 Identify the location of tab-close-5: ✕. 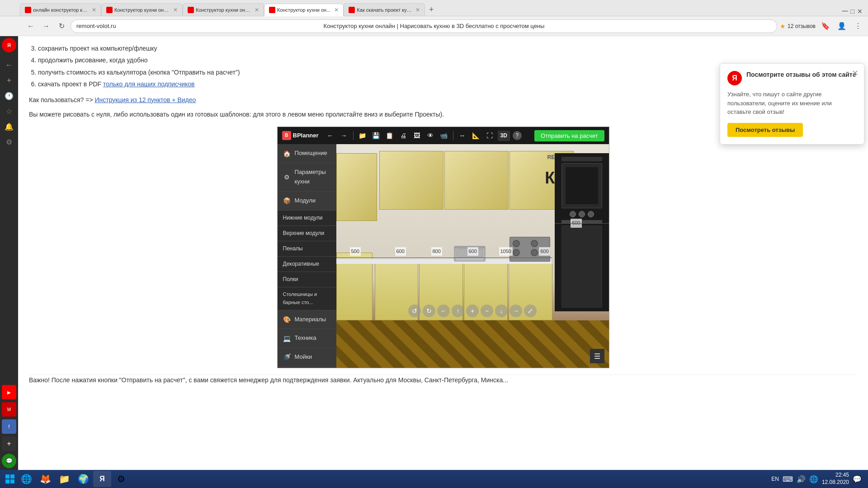
(418, 10).